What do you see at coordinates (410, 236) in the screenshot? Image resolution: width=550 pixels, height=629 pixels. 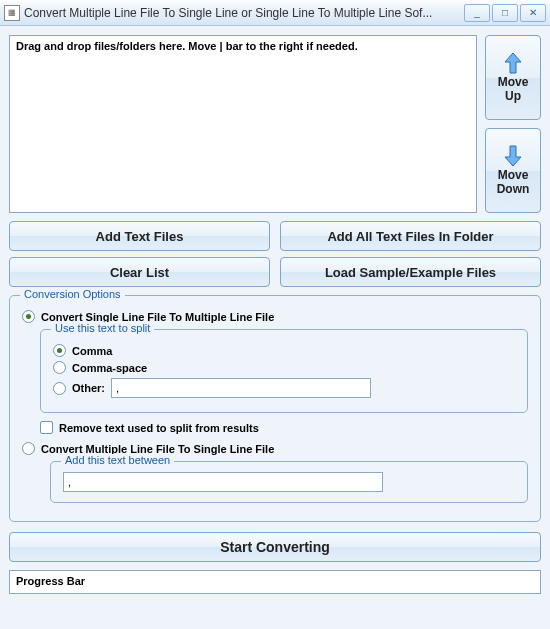 I see `add-all-in-folder-button: Add All Text Files In Folder` at bounding box center [410, 236].